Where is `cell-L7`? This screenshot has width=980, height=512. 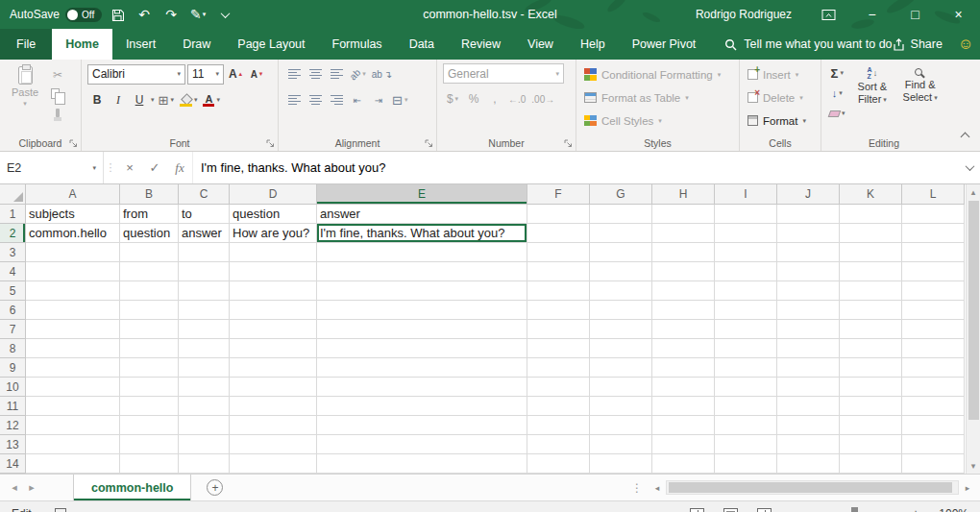
cell-L7 is located at coordinates (934, 329).